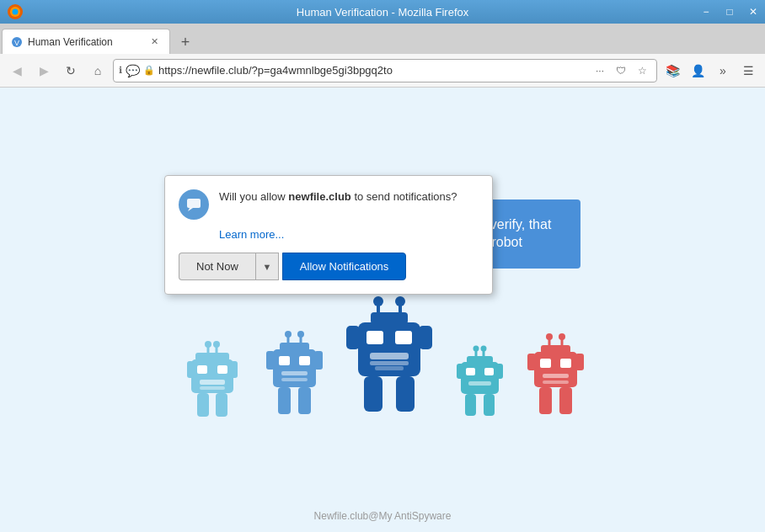  Describe the element at coordinates (748, 71) in the screenshot. I see `menu-icon: ☰` at that location.